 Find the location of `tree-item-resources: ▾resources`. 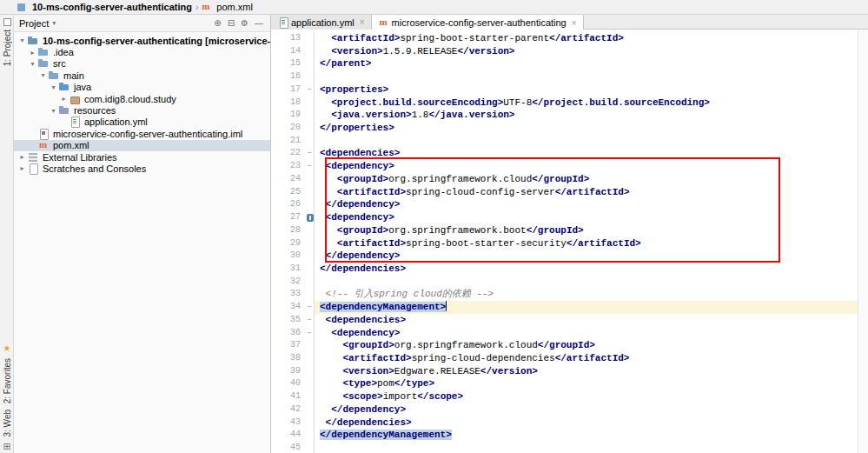

tree-item-resources: ▾resources is located at coordinates (142, 110).